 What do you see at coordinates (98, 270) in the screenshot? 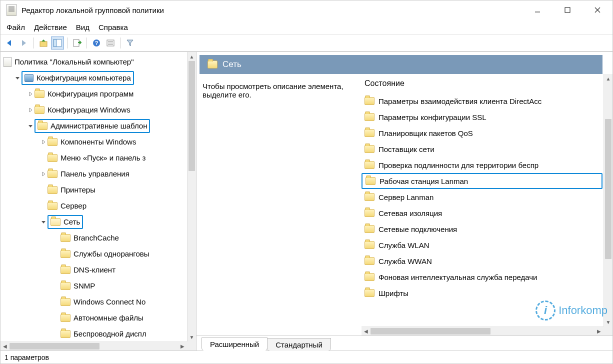
I see `tree-item: DNS-клиент` at bounding box center [98, 270].